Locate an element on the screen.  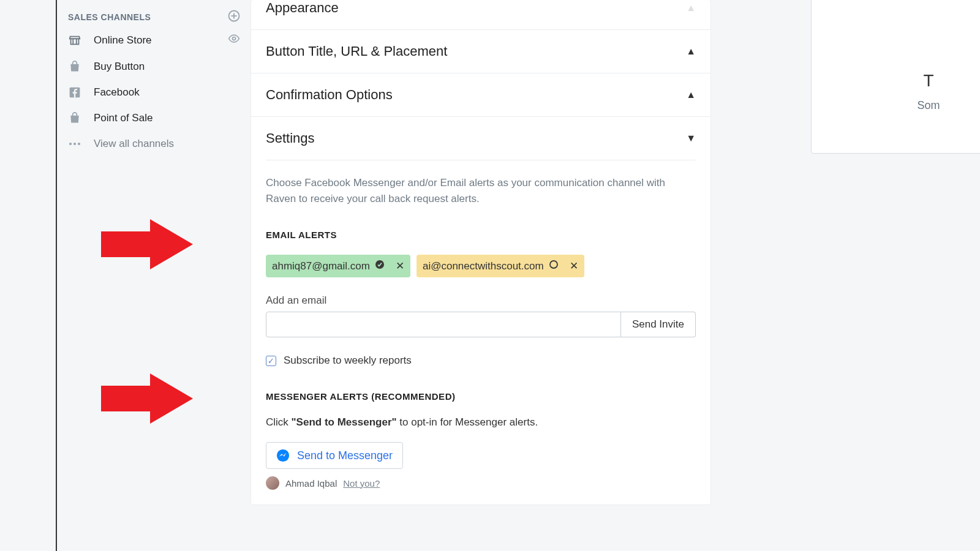
accordion-title: Settings is located at coordinates (290, 138).